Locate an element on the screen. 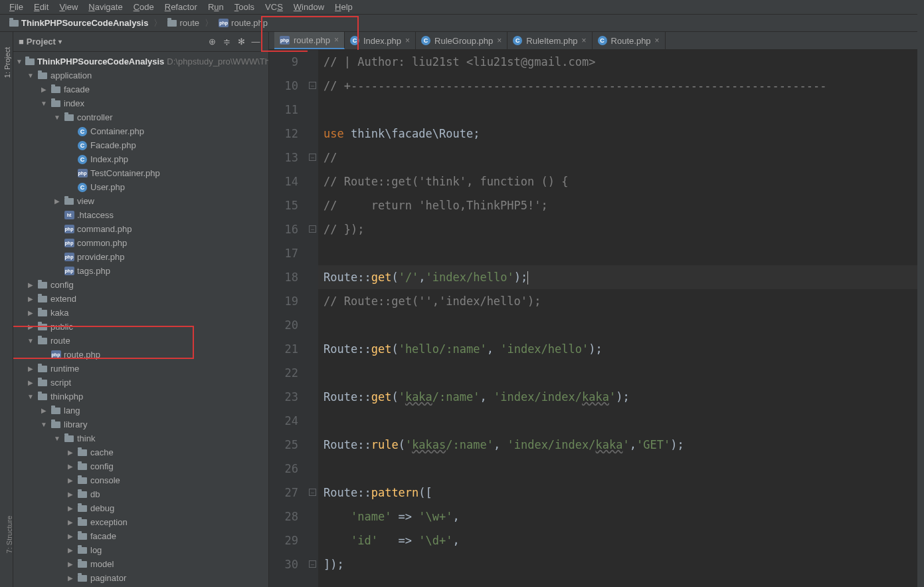  locate-icon: ⊕ is located at coordinates (212, 42).